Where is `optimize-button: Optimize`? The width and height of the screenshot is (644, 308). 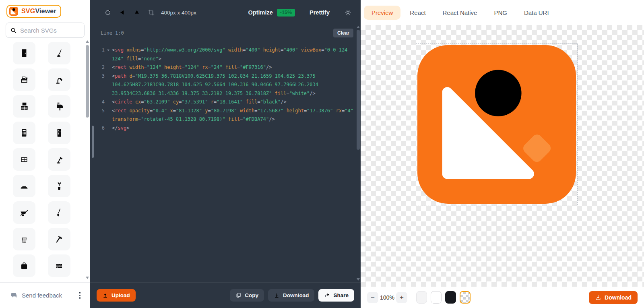 optimize-button: Optimize is located at coordinates (261, 12).